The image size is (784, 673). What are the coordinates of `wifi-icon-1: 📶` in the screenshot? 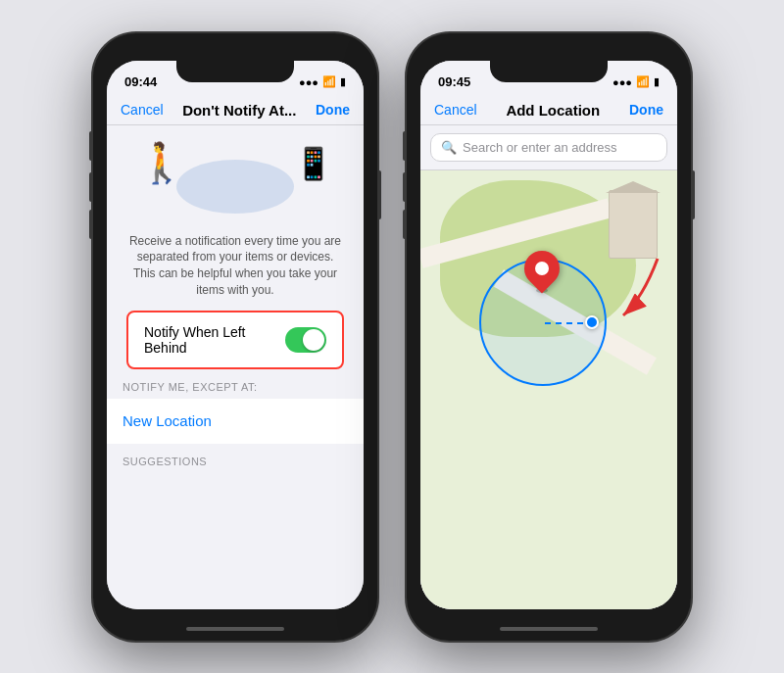 It's located at (329, 82).